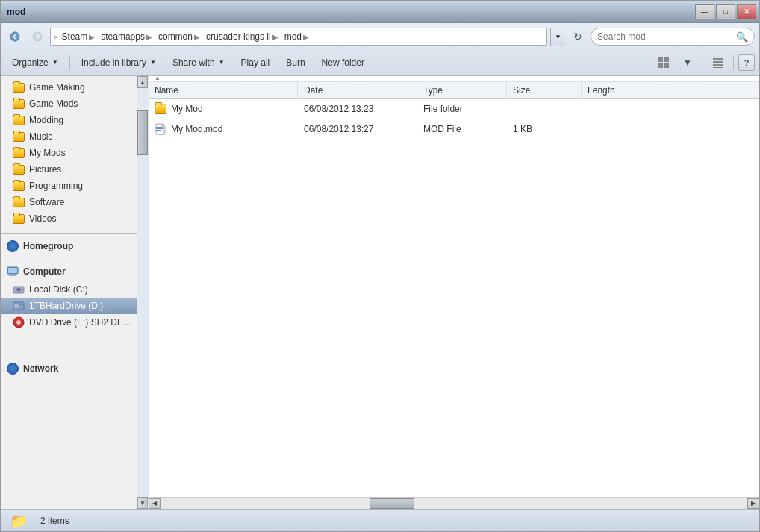  What do you see at coordinates (161, 129) in the screenshot?
I see `mod-file-icon` at bounding box center [161, 129].